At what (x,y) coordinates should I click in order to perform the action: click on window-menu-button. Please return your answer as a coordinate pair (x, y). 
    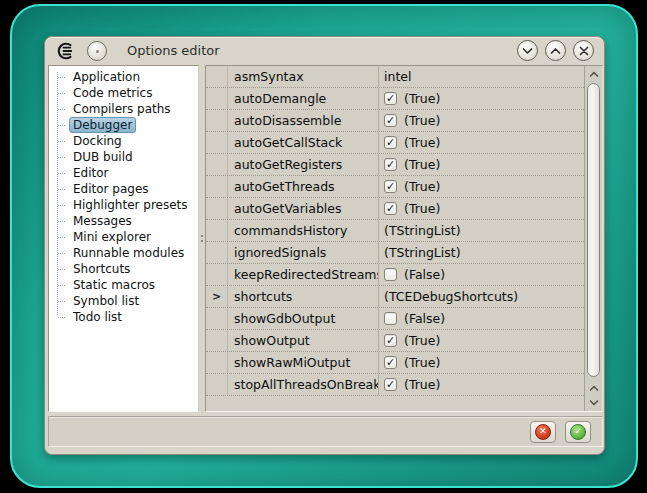
    Looking at the image, I should click on (97, 51).